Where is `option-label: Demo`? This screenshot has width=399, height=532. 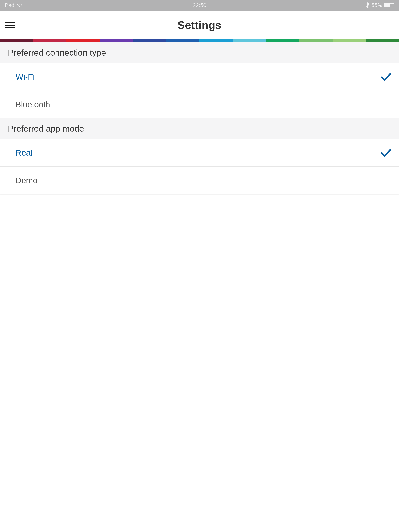
option-label: Demo is located at coordinates (26, 180).